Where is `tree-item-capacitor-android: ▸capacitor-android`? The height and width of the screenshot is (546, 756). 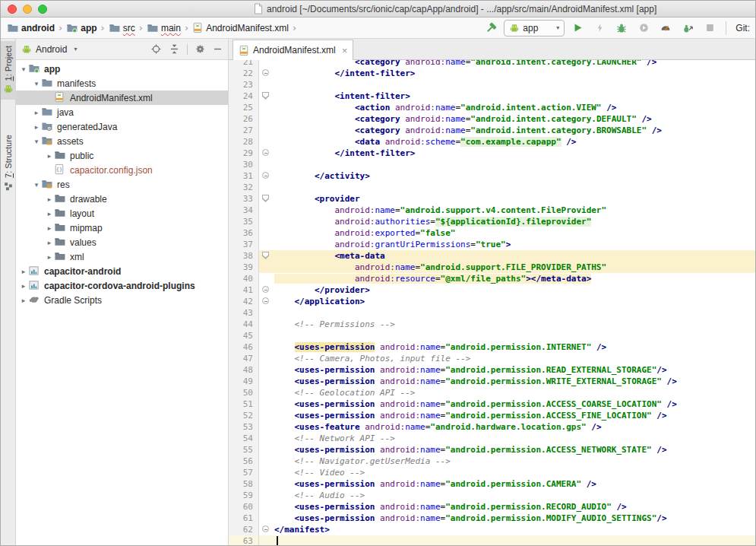 tree-item-capacitor-android: ▸capacitor-android is located at coordinates (122, 271).